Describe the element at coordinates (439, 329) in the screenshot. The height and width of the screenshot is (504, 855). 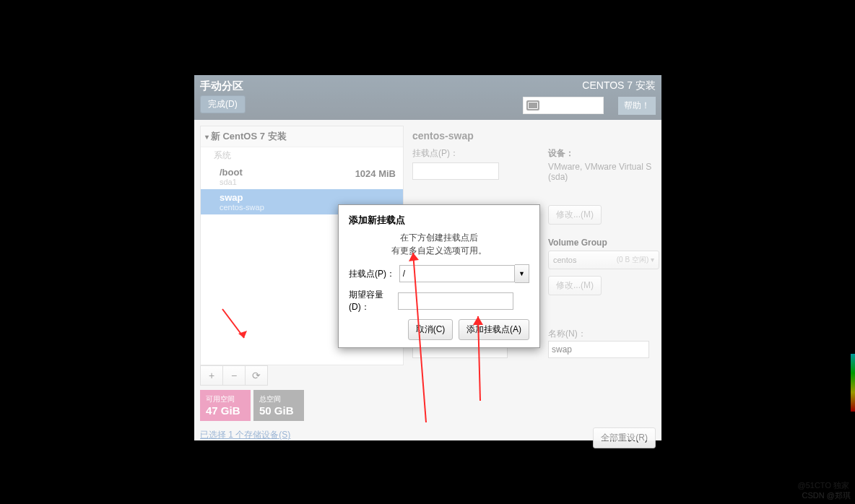
I see `dialog-buttons: 取消(C) 添加挂载点(A)` at that location.